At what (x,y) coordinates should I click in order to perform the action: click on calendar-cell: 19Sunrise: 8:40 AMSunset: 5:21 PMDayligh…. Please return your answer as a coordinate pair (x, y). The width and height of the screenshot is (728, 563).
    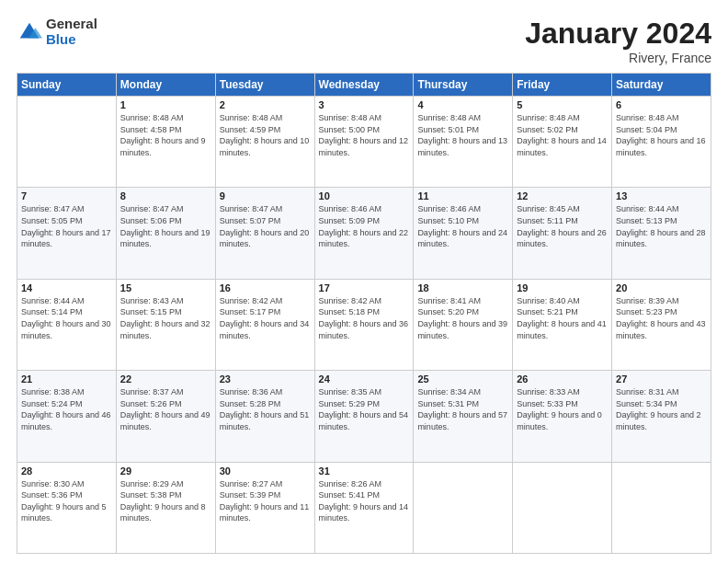
    Looking at the image, I should click on (563, 324).